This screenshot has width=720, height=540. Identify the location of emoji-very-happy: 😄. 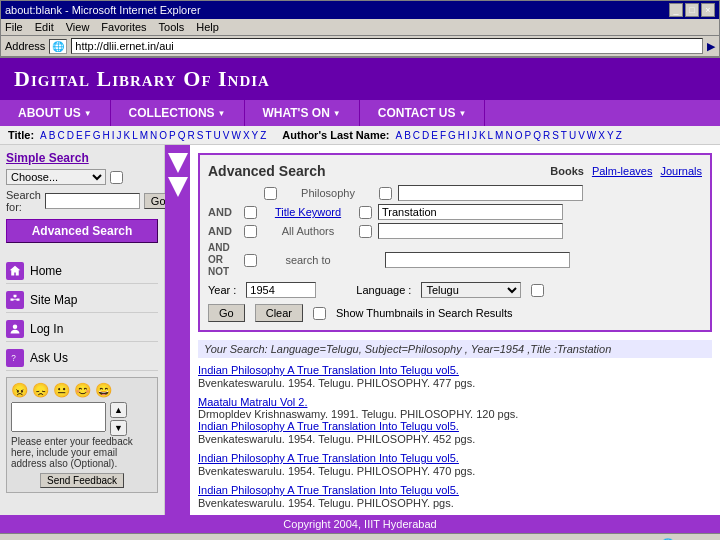
(104, 390).